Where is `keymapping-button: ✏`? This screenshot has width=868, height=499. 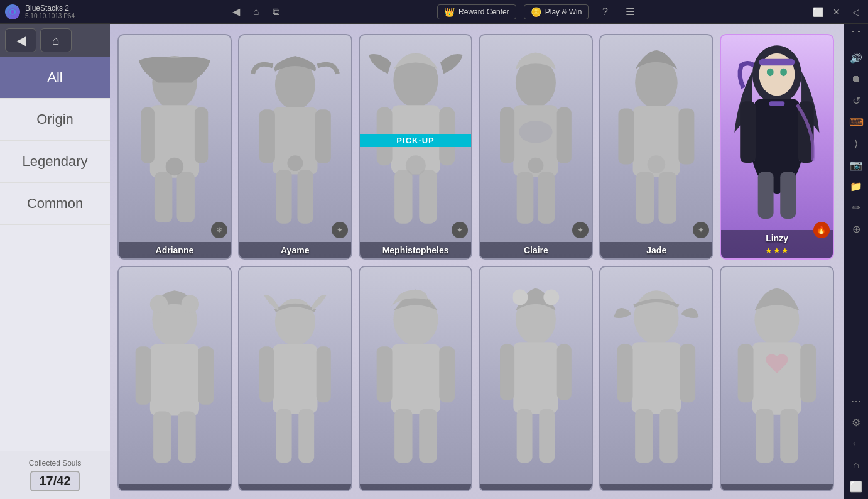 keymapping-button: ✏ is located at coordinates (856, 207).